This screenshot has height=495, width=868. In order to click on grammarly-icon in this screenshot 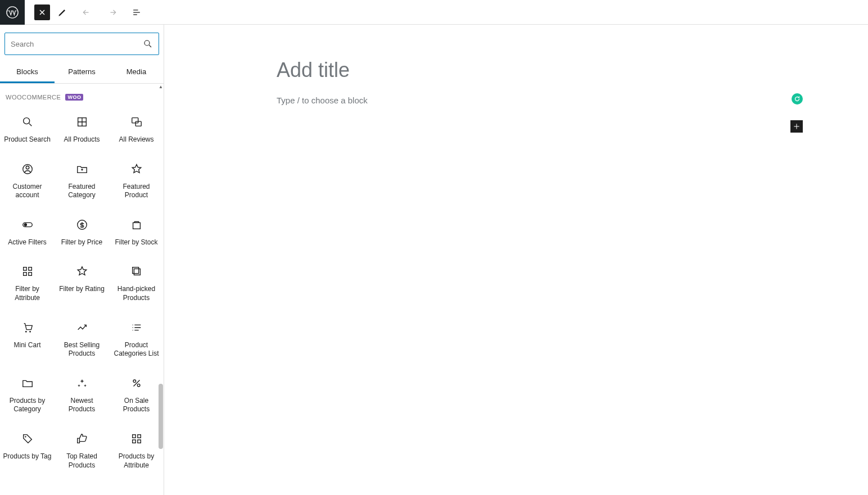, I will do `click(797, 99)`.